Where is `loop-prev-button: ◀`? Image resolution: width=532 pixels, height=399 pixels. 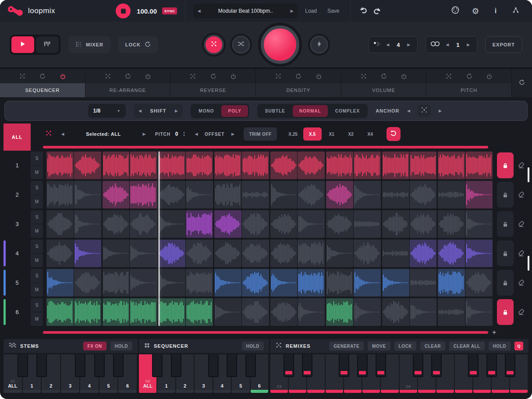
loop-prev-button: ◀ is located at coordinates (447, 45).